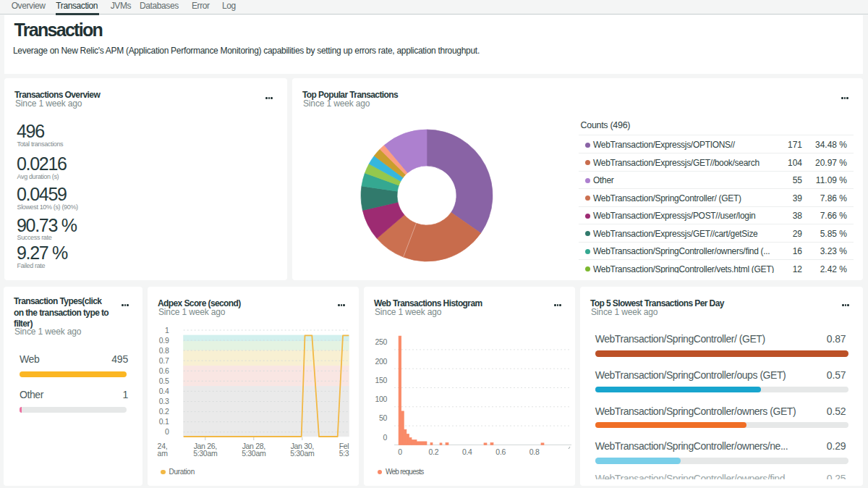  What do you see at coordinates (164, 401) in the screenshot?
I see `svg-text: 0.3` at bounding box center [164, 401].